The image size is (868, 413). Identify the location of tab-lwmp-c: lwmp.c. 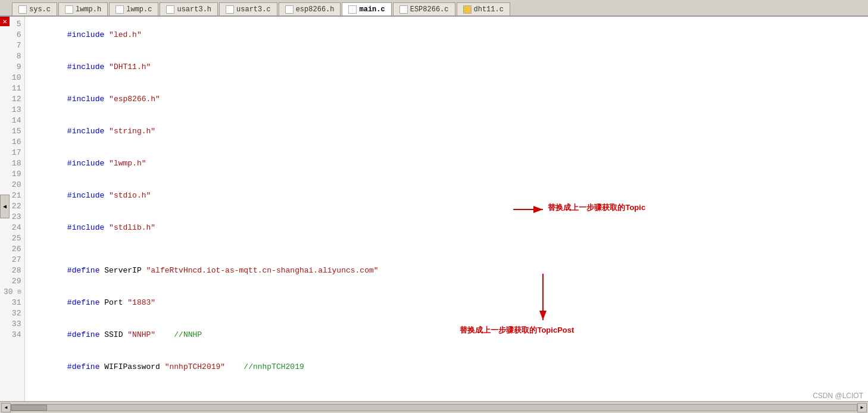
(133, 9).